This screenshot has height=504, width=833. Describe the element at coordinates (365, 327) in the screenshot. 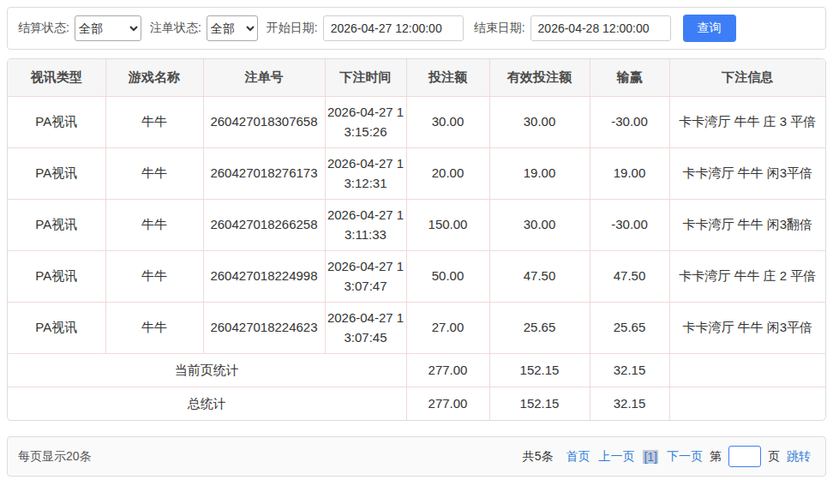

I see `cell-bet-time: 2026-04-27 13:07:45` at that location.